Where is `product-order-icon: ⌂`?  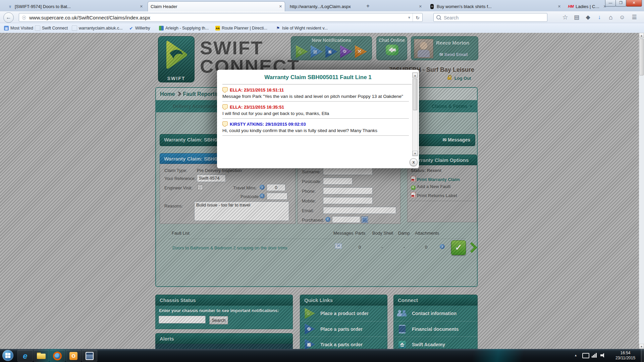
product-order-icon: ⌂ is located at coordinates (302, 52).